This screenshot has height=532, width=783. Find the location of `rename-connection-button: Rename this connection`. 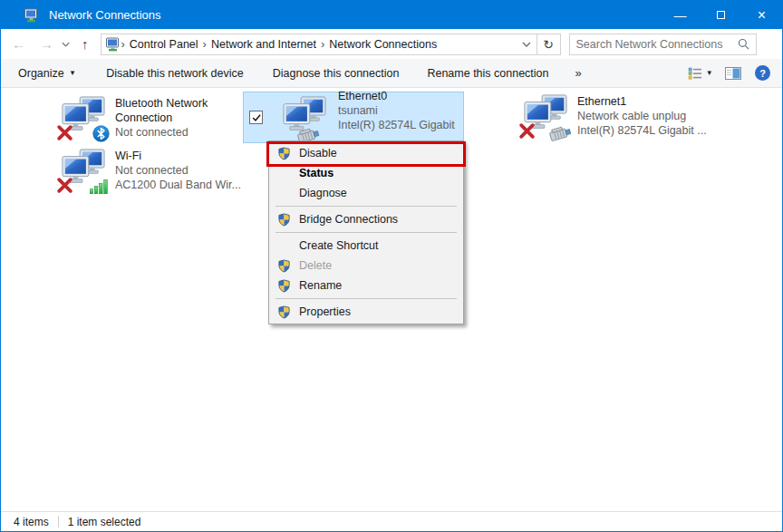

rename-connection-button: Rename this connection is located at coordinates (488, 73).